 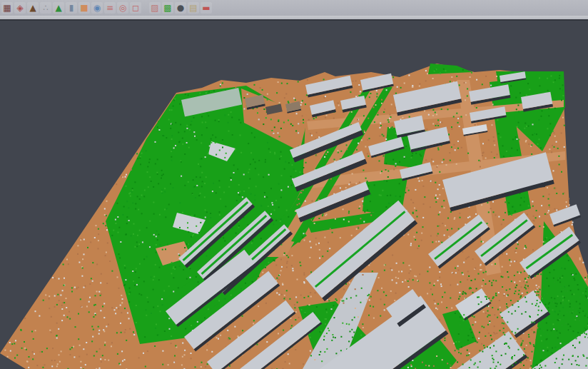 What do you see at coordinates (33, 8) in the screenshot?
I see `dem-brown-hill-icon: ▲` at bounding box center [33, 8].